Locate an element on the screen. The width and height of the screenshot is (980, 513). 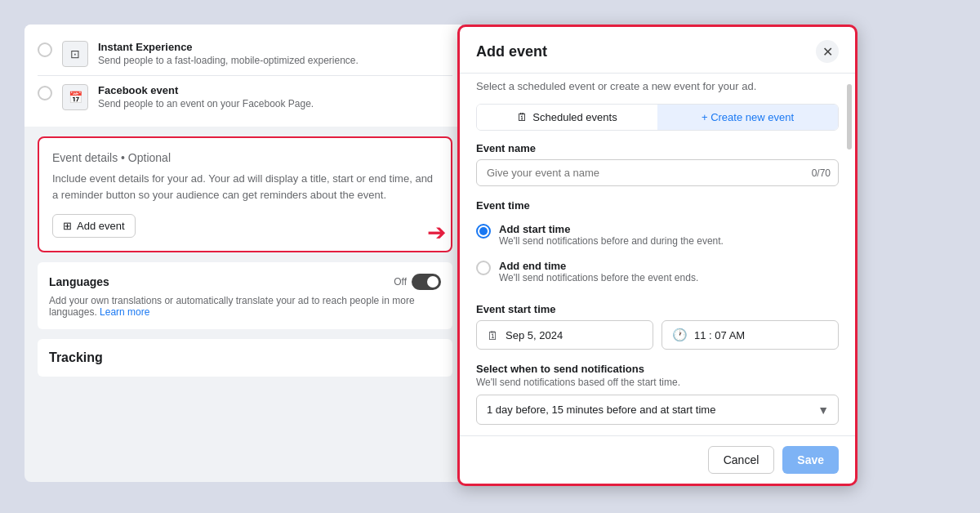
modal-subtitle: Select a scheduled event or create a new… is located at coordinates (657, 87).